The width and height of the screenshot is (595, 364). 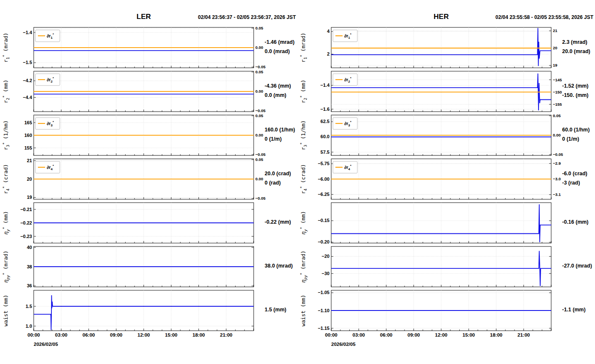 I want to click on left-tick-label: −6.25, so click(x=324, y=194).